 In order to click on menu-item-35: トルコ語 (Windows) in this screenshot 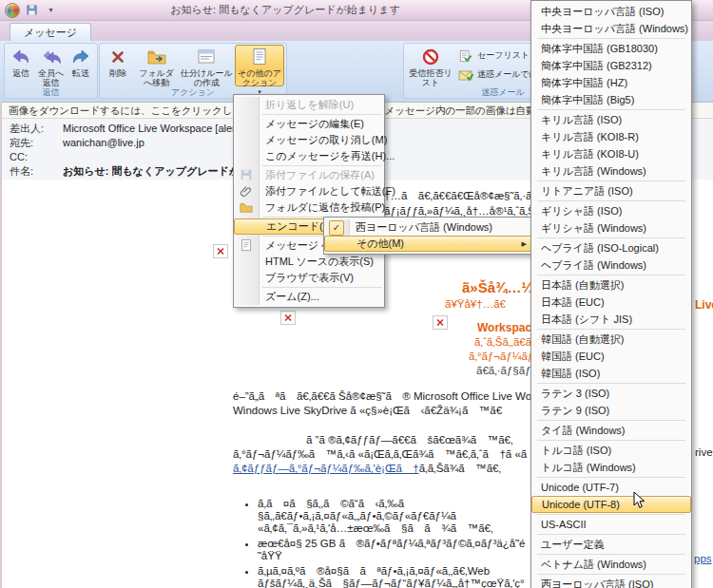, I will do `click(611, 467)`.